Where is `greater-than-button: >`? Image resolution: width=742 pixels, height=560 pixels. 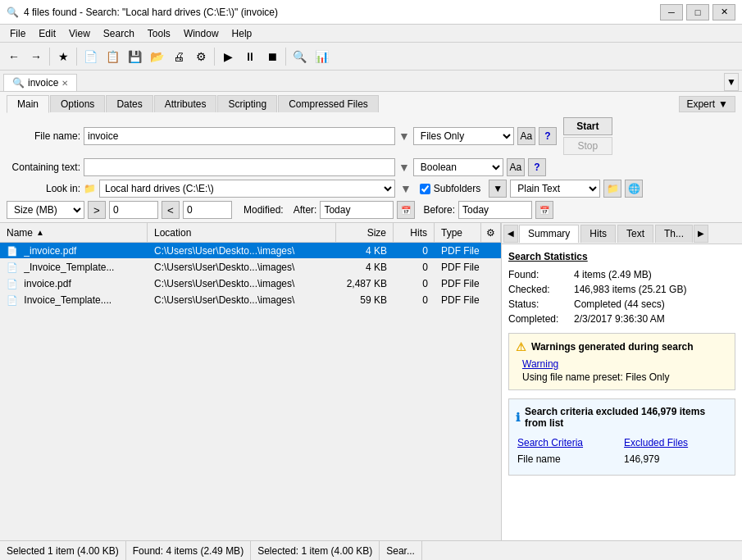
greater-than-button: > is located at coordinates (97, 210).